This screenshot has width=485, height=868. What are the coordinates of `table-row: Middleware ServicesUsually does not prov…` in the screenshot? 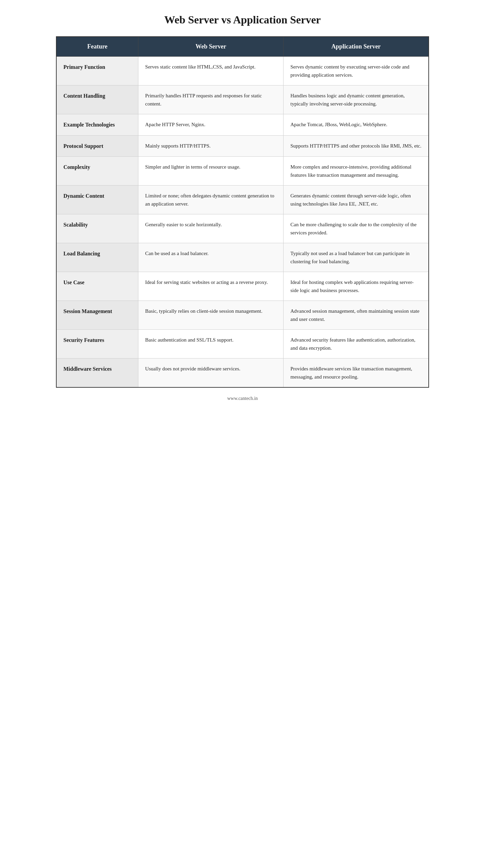 It's located at (242, 373).